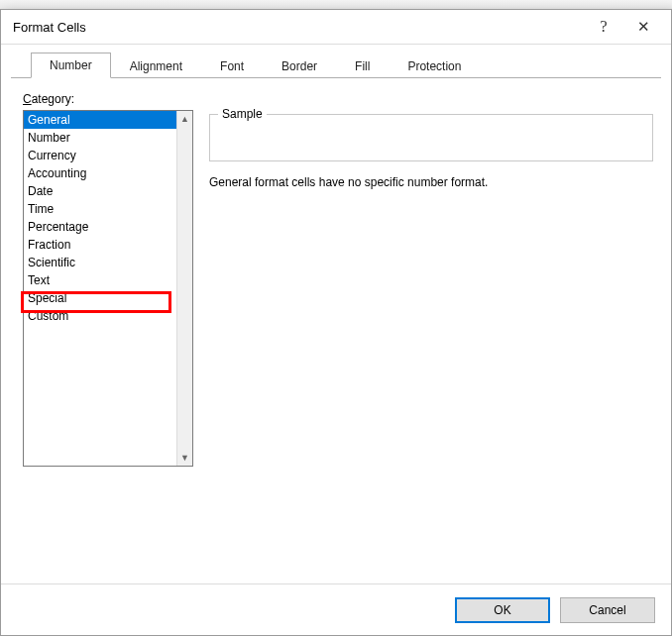 The height and width of the screenshot is (636, 672). I want to click on list-item: Accounting, so click(100, 173).